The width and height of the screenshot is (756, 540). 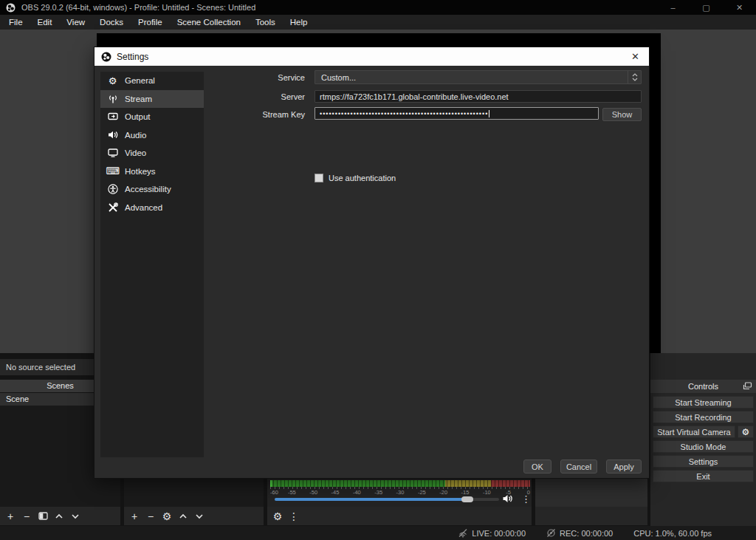 What do you see at coordinates (43, 516) in the screenshot?
I see `scene-filters-icon` at bounding box center [43, 516].